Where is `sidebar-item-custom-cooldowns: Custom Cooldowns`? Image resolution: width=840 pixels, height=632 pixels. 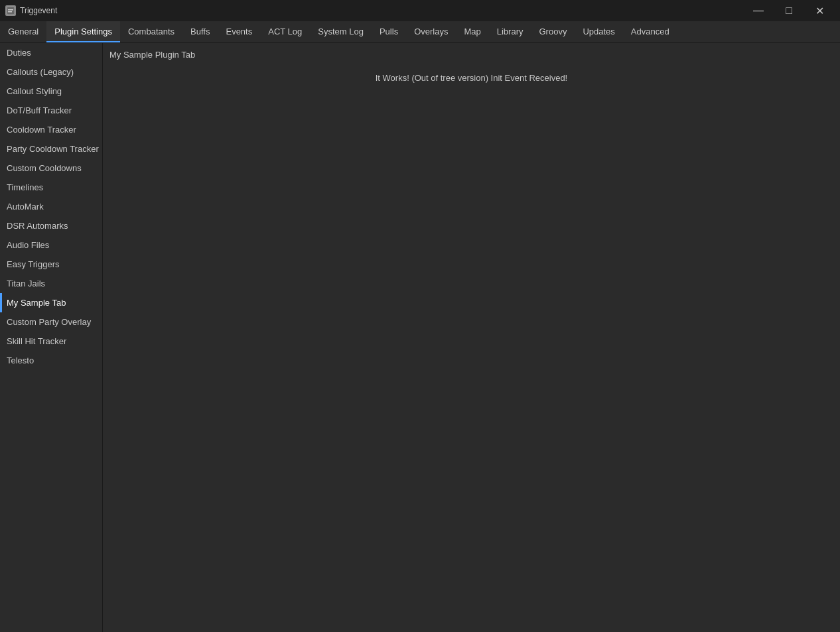 sidebar-item-custom-cooldowns: Custom Cooldowns is located at coordinates (51, 168).